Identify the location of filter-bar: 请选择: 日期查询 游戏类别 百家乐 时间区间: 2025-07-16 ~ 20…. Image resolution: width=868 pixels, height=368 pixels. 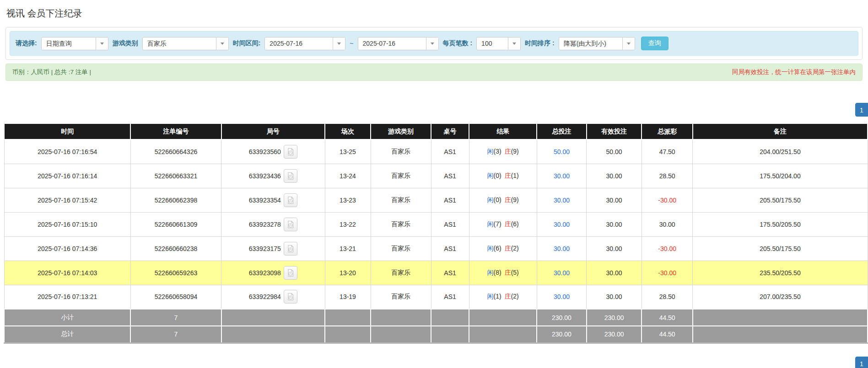
(434, 43).